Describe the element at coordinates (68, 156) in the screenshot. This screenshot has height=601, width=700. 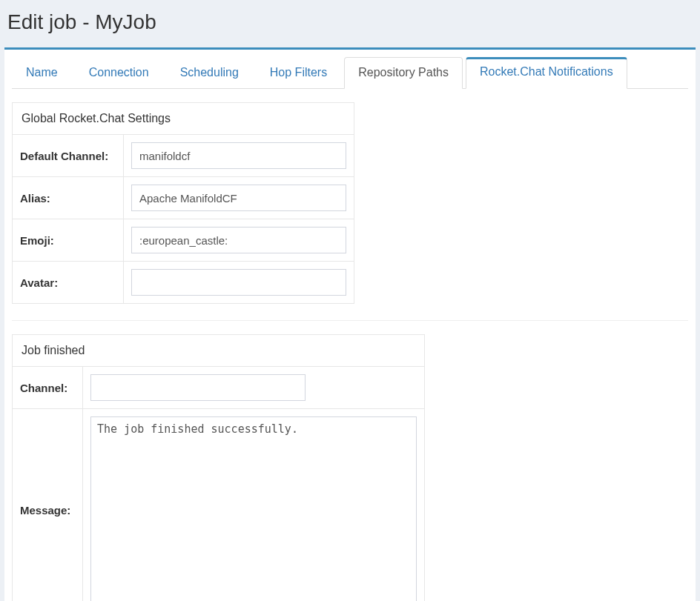
I see `default-channel-label: Default Channel:` at that location.